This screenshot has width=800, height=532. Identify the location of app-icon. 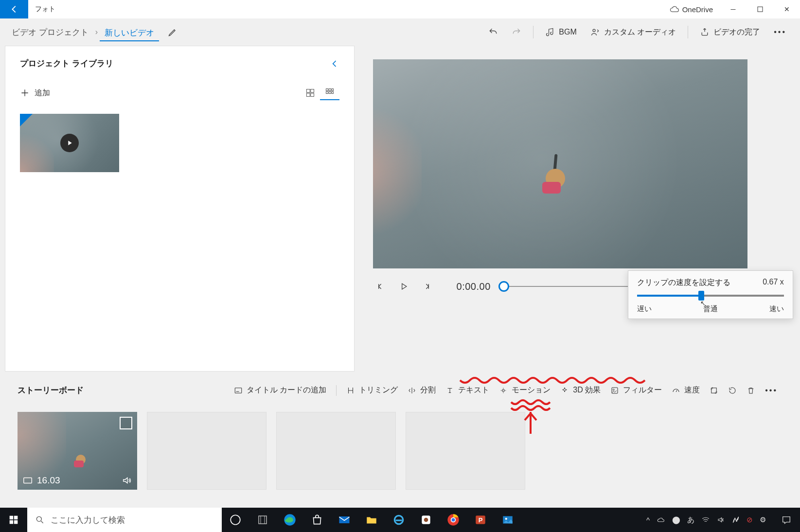
(426, 520).